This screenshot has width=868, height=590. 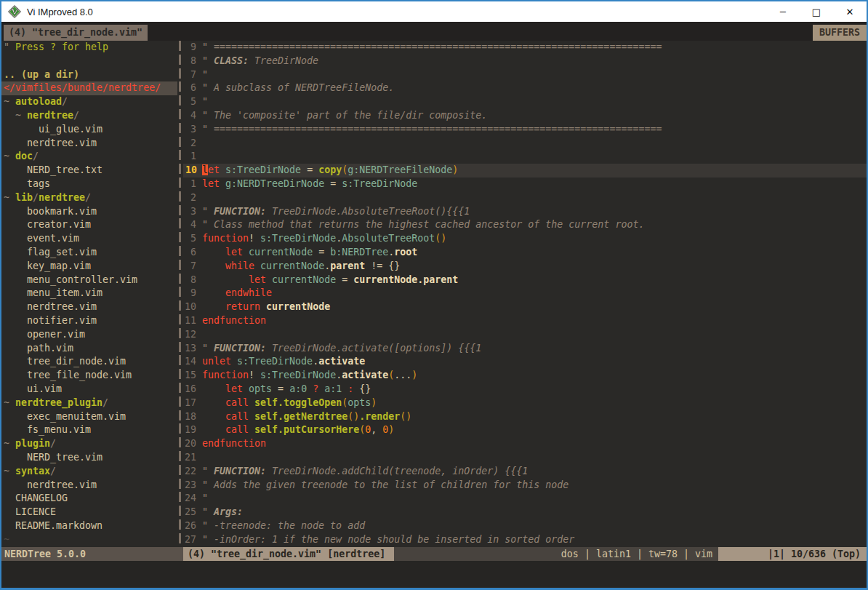 I want to click on editor-line: 24", so click(x=525, y=499).